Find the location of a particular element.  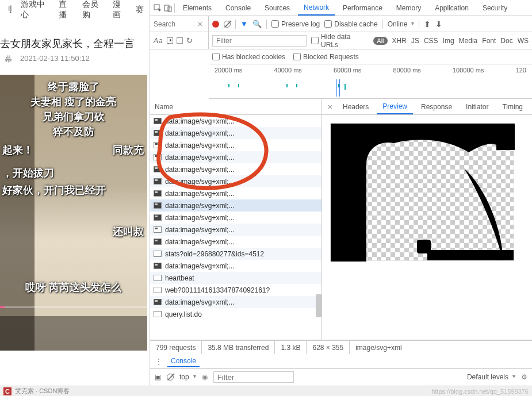

throttling-select: Online is located at coordinates (401, 24).